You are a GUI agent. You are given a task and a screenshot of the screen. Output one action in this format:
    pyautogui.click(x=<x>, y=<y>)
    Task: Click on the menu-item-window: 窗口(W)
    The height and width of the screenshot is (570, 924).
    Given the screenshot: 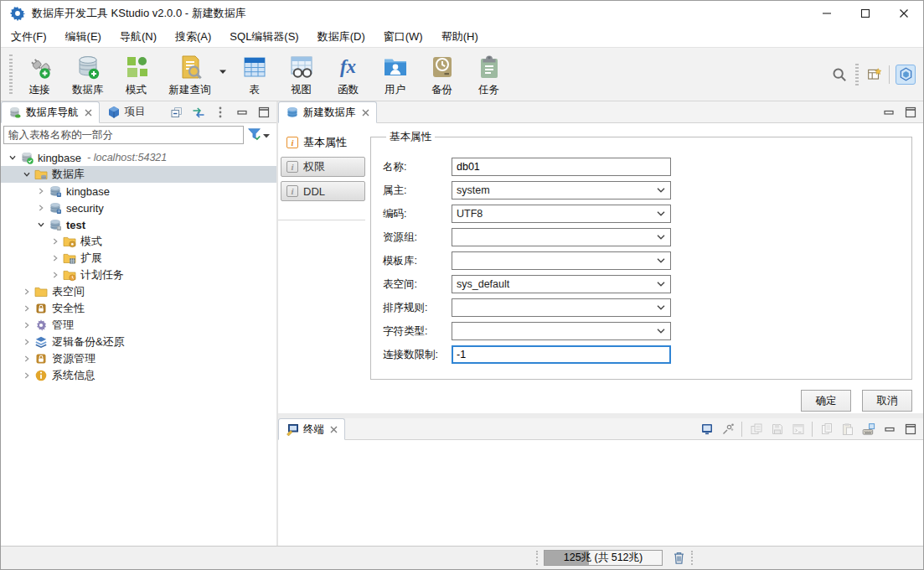 What is the action you would take?
    pyautogui.click(x=404, y=37)
    